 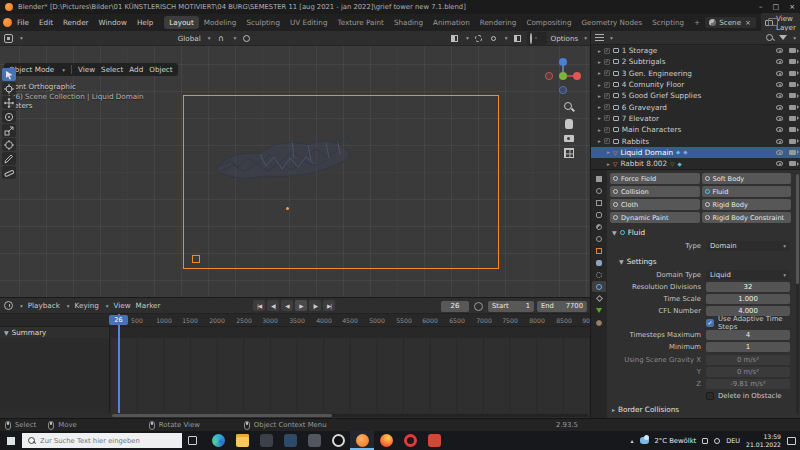 What do you see at coordinates (259, 306) in the screenshot?
I see `jump-start-button: |◀` at bounding box center [259, 306].